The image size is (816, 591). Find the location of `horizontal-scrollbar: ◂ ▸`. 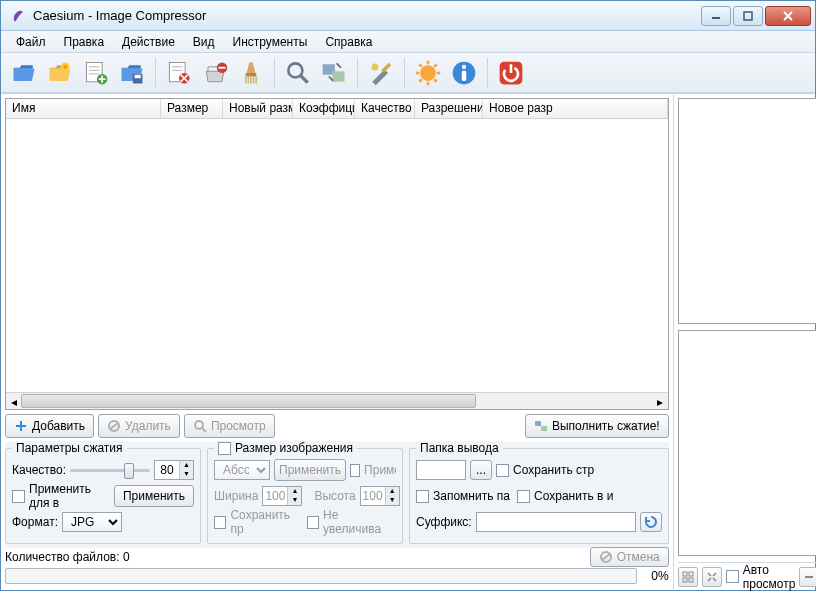

horizontal-scrollbar: ◂ ▸ is located at coordinates (337, 400).